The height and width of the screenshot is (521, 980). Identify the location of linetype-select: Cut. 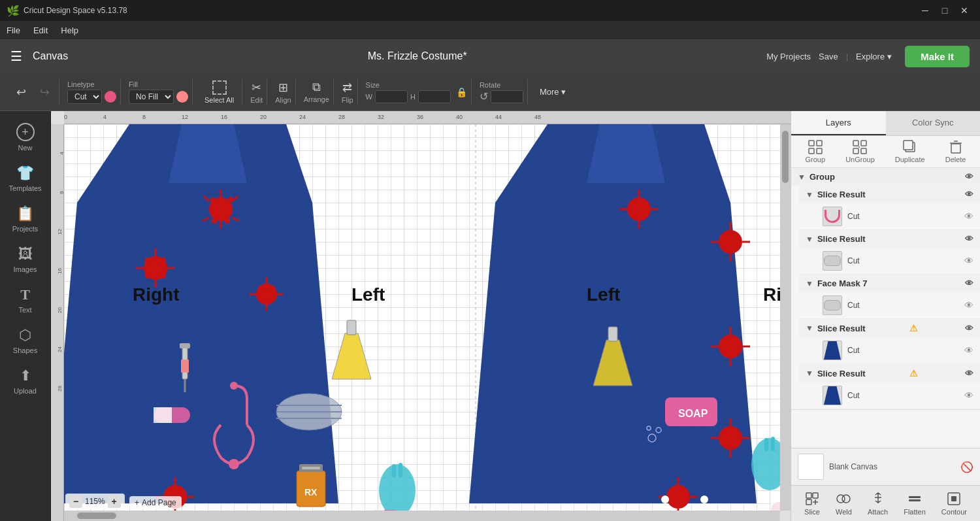
(85, 97).